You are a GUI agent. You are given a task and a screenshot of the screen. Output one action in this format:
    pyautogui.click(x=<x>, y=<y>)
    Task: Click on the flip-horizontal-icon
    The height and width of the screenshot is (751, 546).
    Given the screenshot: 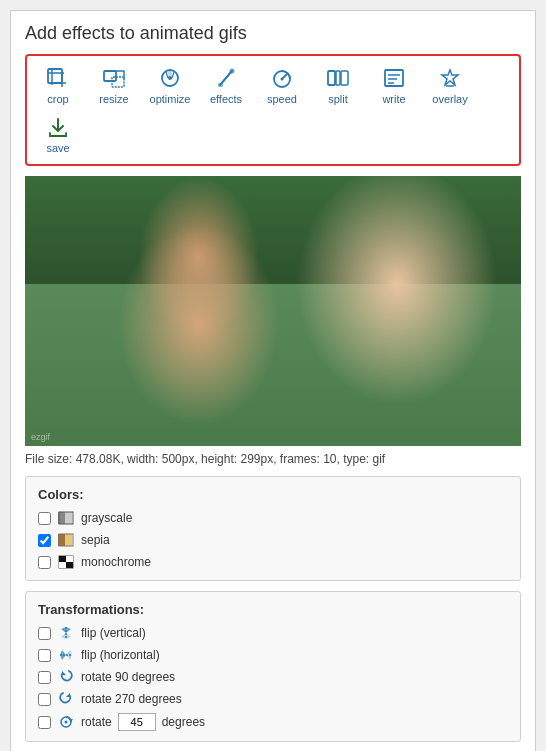 What is the action you would take?
    pyautogui.click(x=66, y=655)
    